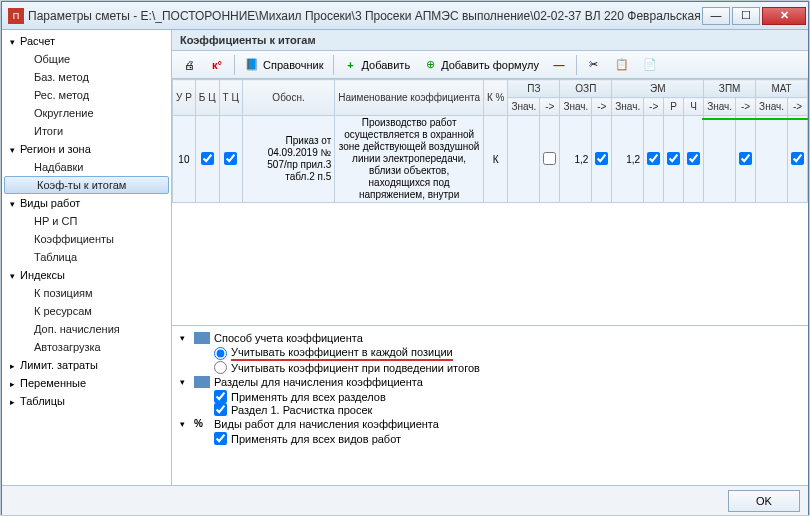  What do you see at coordinates (628, 160) in the screenshot?
I see `cell-em-val: 1,2` at bounding box center [628, 160].